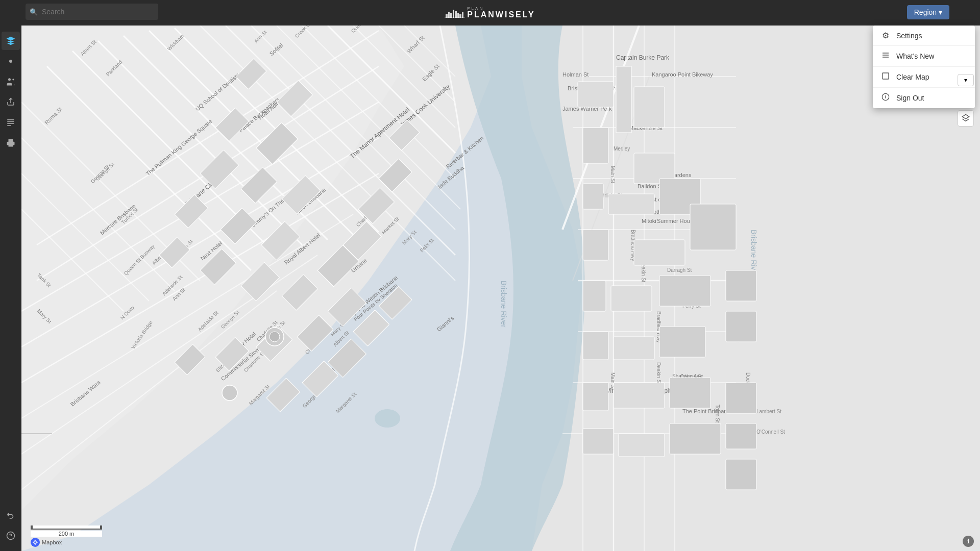 The image size is (980, 551). Describe the element at coordinates (924, 36) in the screenshot. I see `settings-menu-item: ⚙ Settings` at that location.